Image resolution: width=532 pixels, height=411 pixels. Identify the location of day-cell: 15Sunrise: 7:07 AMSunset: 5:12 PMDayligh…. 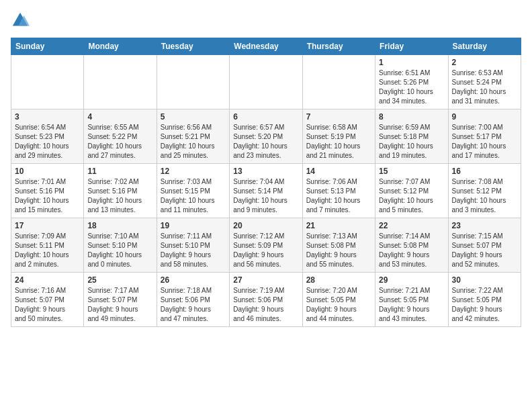
(412, 191).